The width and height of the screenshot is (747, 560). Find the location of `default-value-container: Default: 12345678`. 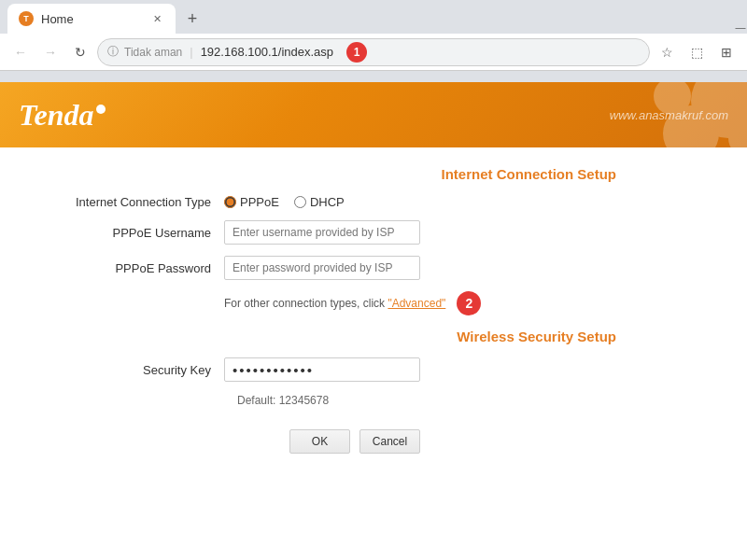

default-value-container: Default: 12345678 is located at coordinates (327, 399).